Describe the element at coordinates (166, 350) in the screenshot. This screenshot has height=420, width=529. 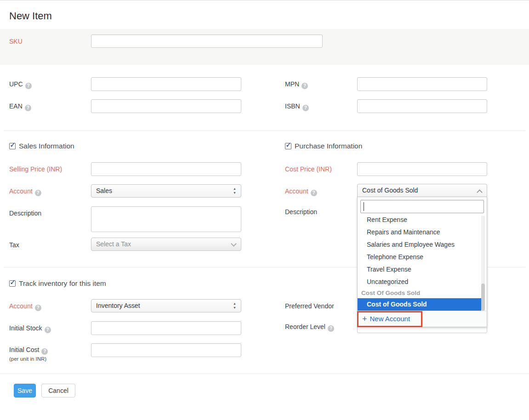
I see `initial-cost-input` at that location.